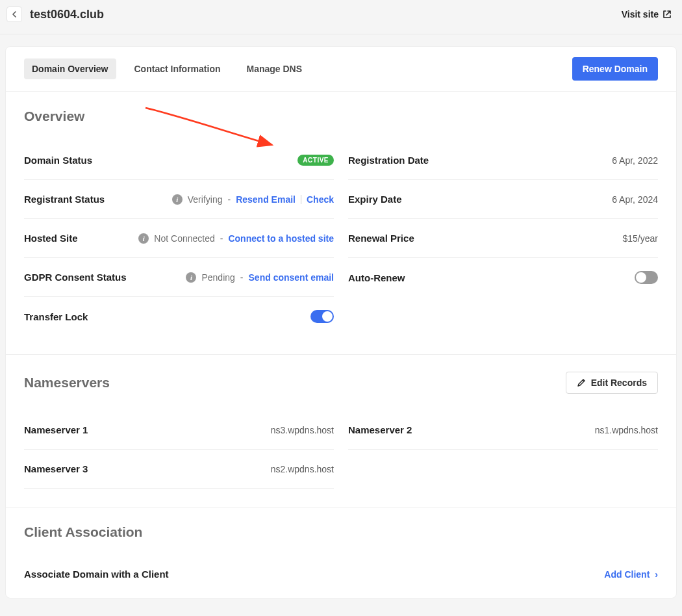 The width and height of the screenshot is (682, 616). What do you see at coordinates (503, 277) in the screenshot?
I see `row-auto-renew: Auto-Renew` at bounding box center [503, 277].